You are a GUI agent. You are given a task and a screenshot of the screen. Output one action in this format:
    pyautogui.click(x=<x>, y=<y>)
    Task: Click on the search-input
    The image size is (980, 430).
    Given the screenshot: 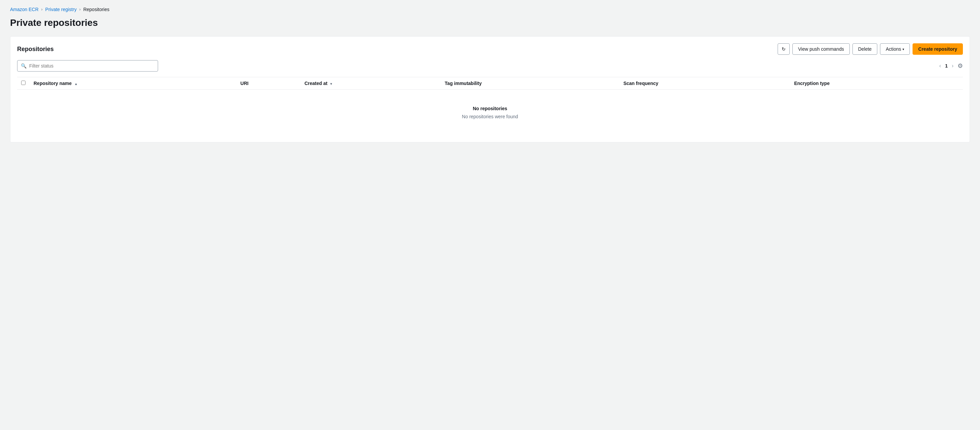 What is the action you would take?
    pyautogui.click(x=92, y=66)
    